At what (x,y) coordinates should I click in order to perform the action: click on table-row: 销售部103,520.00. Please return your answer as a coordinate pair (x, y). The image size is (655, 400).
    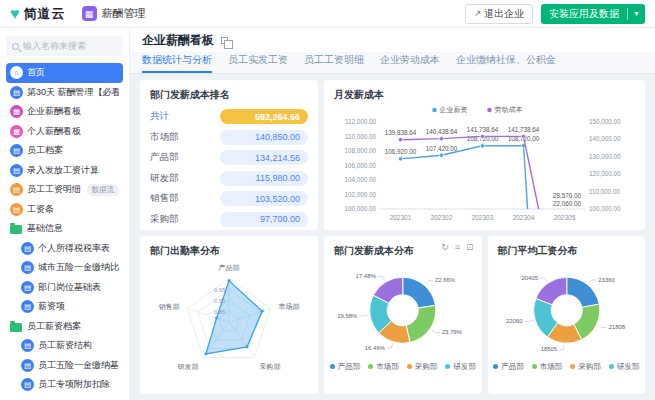
    Looking at the image, I should click on (229, 198).